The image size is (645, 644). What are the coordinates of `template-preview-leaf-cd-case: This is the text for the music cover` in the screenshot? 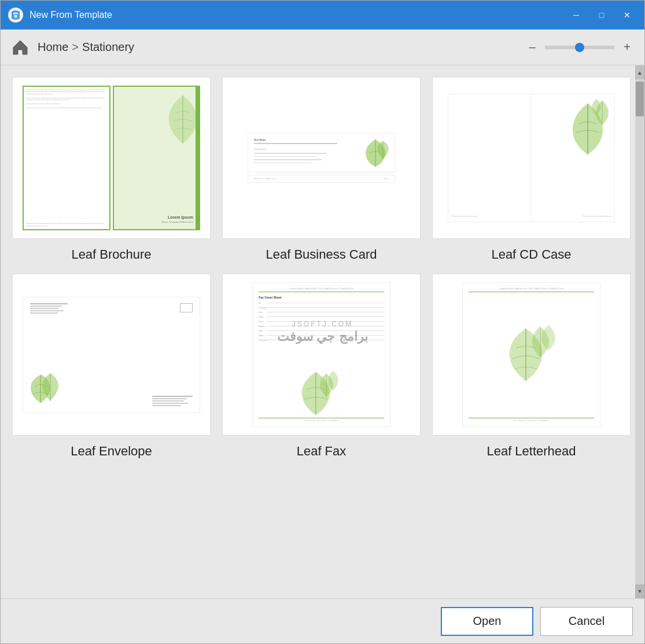 It's located at (531, 158).